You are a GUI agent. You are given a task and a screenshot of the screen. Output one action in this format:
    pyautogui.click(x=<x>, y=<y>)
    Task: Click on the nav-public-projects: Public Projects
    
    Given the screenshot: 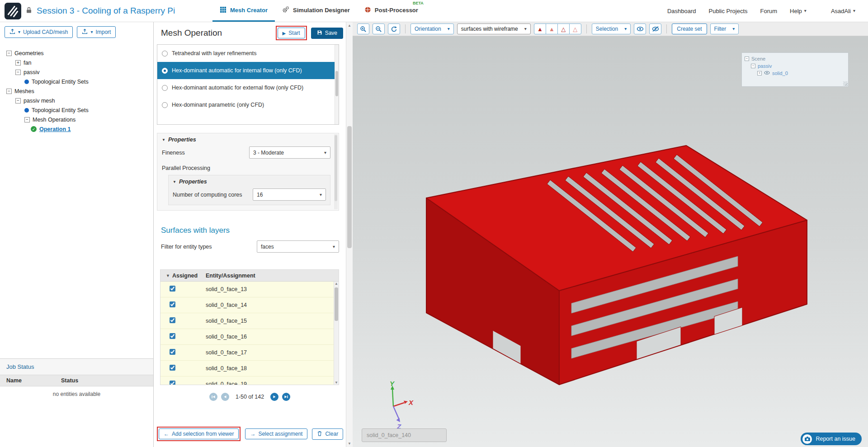 What is the action you would take?
    pyautogui.click(x=728, y=11)
    